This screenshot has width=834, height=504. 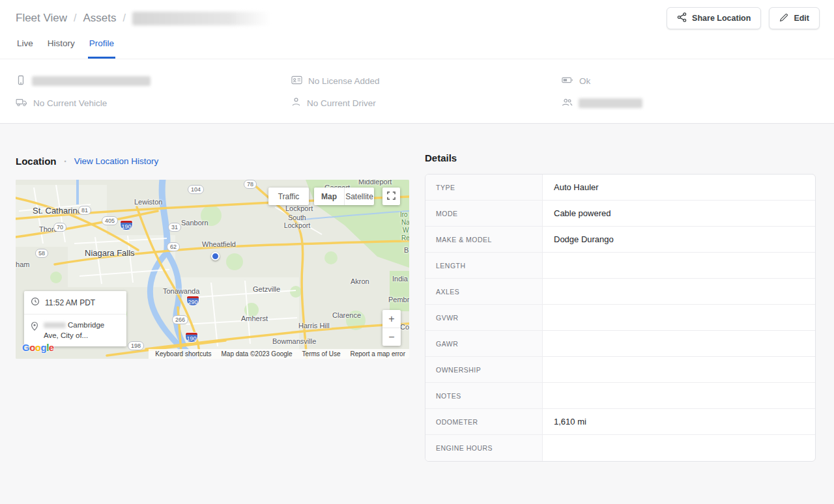 What do you see at coordinates (484, 214) in the screenshot?
I see `row-label: MODE` at bounding box center [484, 214].